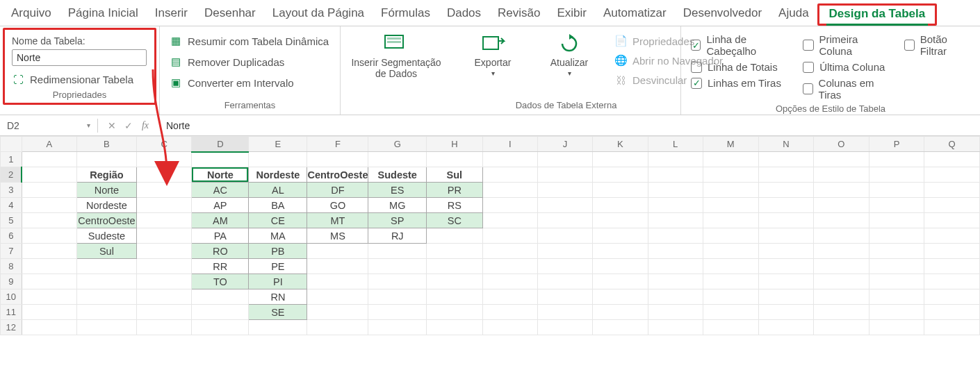 The width and height of the screenshot is (980, 370). What do you see at coordinates (49, 144) in the screenshot?
I see `column-header: A` at bounding box center [49, 144].